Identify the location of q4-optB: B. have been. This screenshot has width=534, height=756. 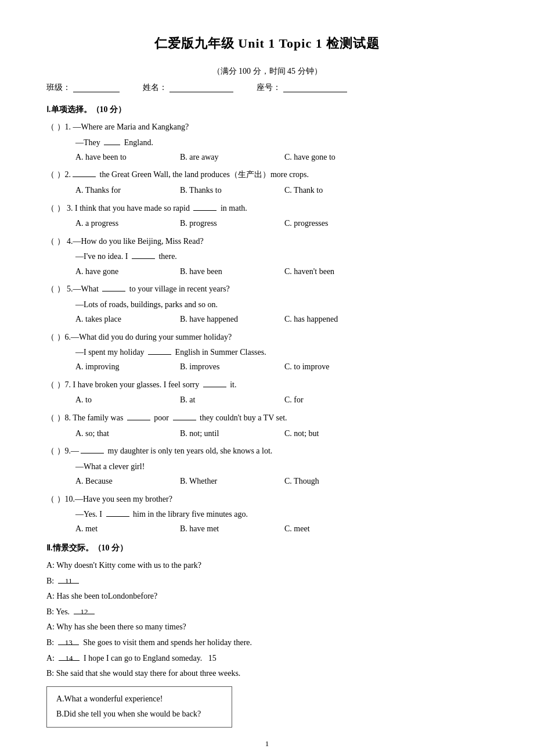
(232, 272).